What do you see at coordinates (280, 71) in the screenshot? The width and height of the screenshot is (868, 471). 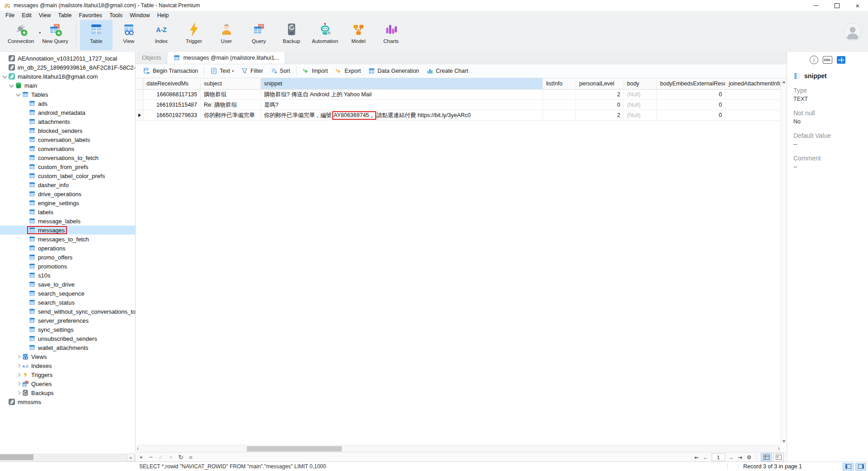 I see `sort-button: Sort` at bounding box center [280, 71].